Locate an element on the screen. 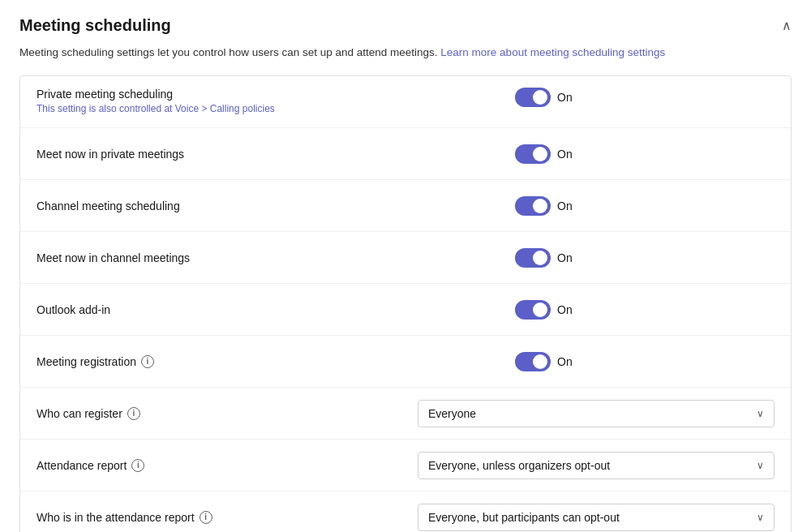 The image size is (811, 532). setting-control-who-can-register: Everyone∨ is located at coordinates (596, 414).